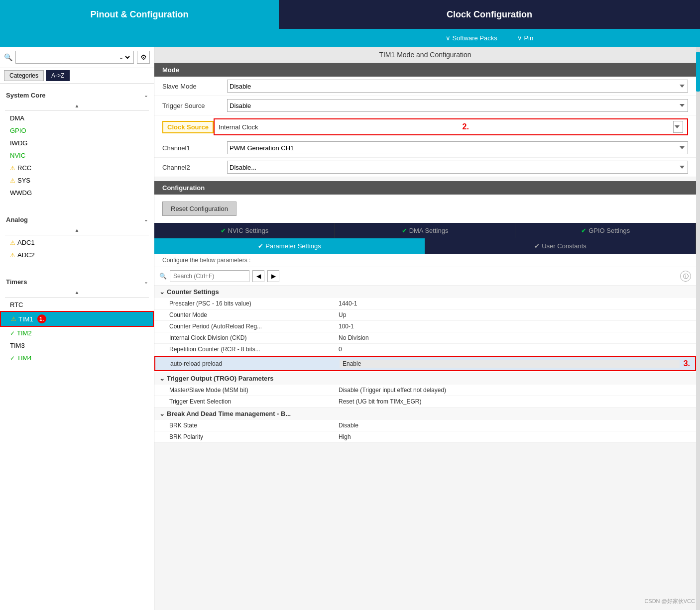 The image size is (700, 610). What do you see at coordinates (77, 345) in the screenshot?
I see `sidebar-item-tim3: TIM3` at bounding box center [77, 345].